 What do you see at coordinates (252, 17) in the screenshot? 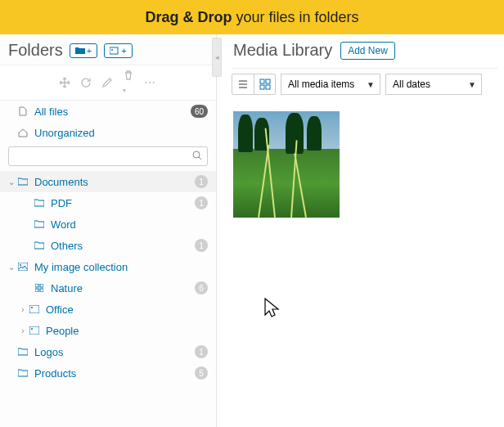
I see `banner: Drag & Drop your files in folders` at bounding box center [252, 17].